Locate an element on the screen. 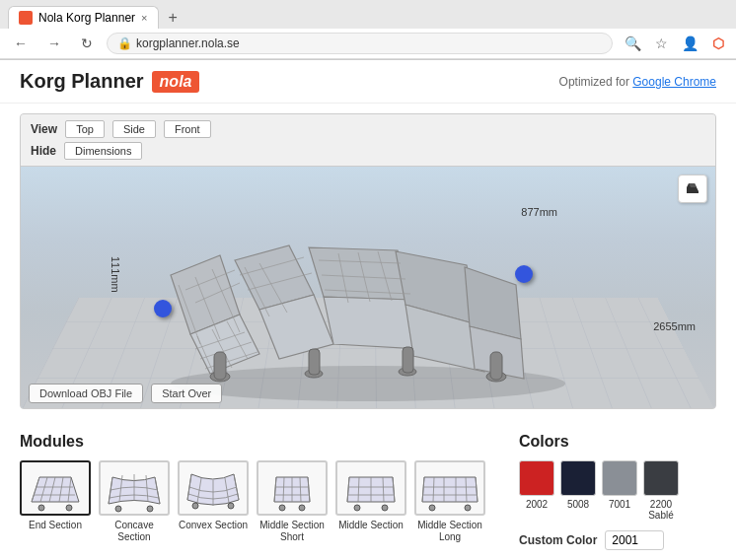  view-top-btn: Top is located at coordinates (85, 129).